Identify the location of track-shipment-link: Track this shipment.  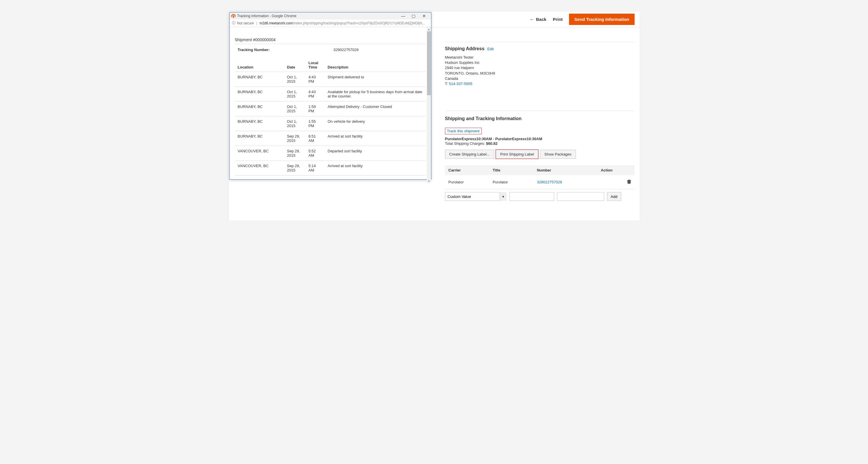
(463, 131).